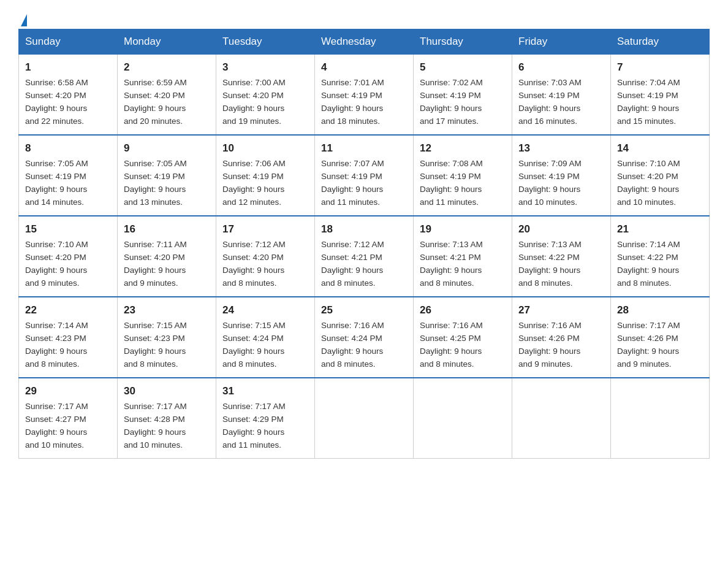 This screenshot has width=728, height=563. Describe the element at coordinates (266, 256) in the screenshot. I see `calendar-cell: 17 Sunrise: 7:12 AMSunset: 4:20 PMDaylig…` at that location.